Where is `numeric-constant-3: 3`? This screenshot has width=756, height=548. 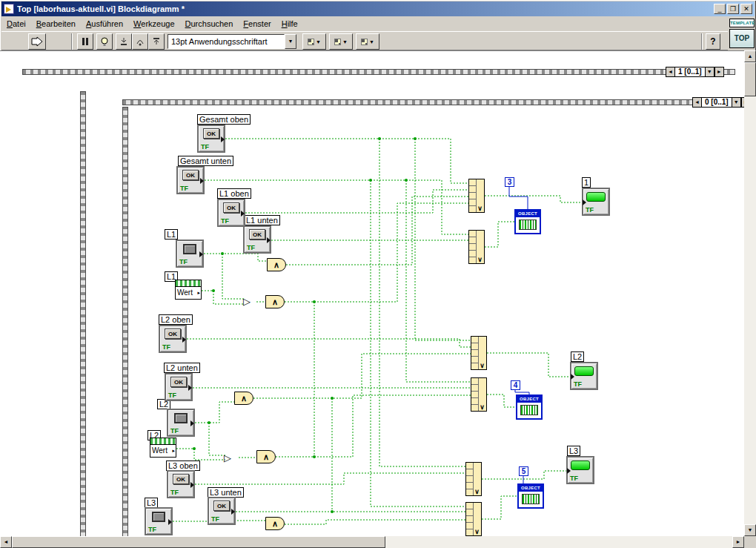
numeric-constant-3: 3 is located at coordinates (510, 182).